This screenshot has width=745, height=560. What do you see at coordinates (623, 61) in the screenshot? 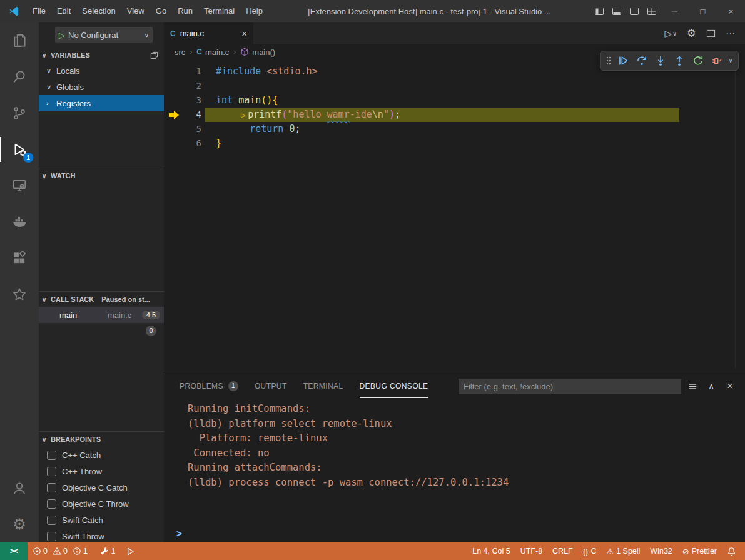
I see `continue-button` at bounding box center [623, 61].